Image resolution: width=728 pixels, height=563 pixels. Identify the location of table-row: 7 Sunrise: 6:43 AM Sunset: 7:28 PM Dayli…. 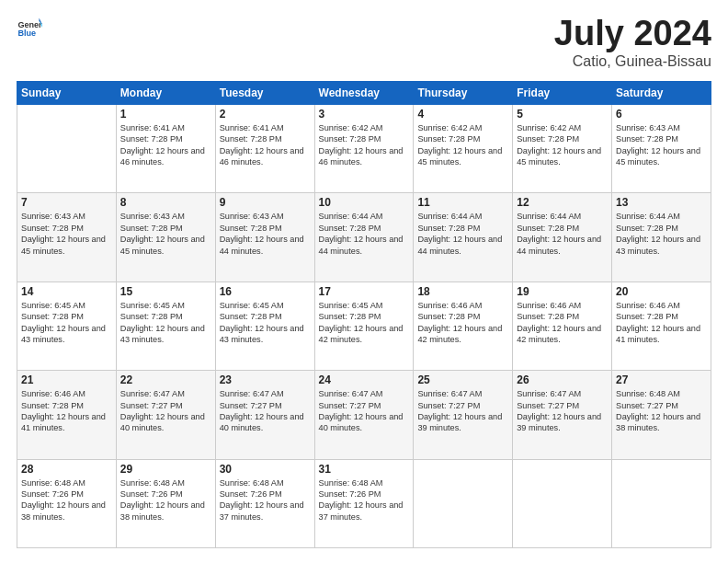
(67, 237).